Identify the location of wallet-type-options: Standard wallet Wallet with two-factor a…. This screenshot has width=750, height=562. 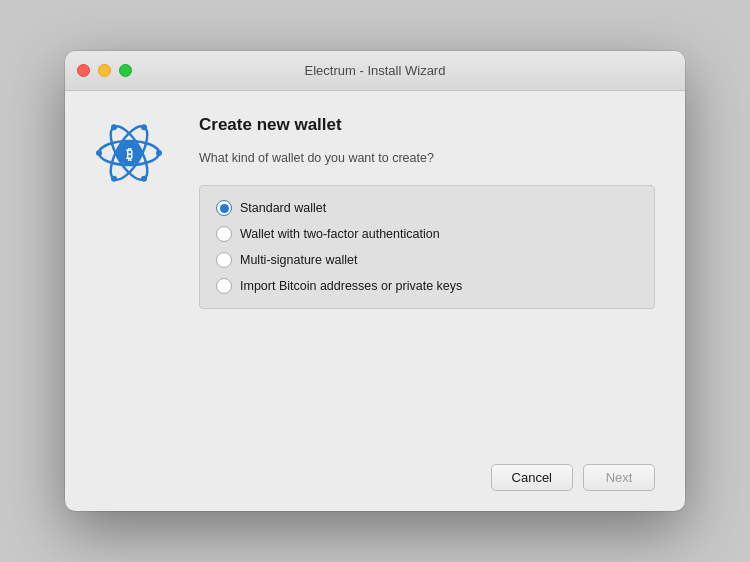
(427, 247).